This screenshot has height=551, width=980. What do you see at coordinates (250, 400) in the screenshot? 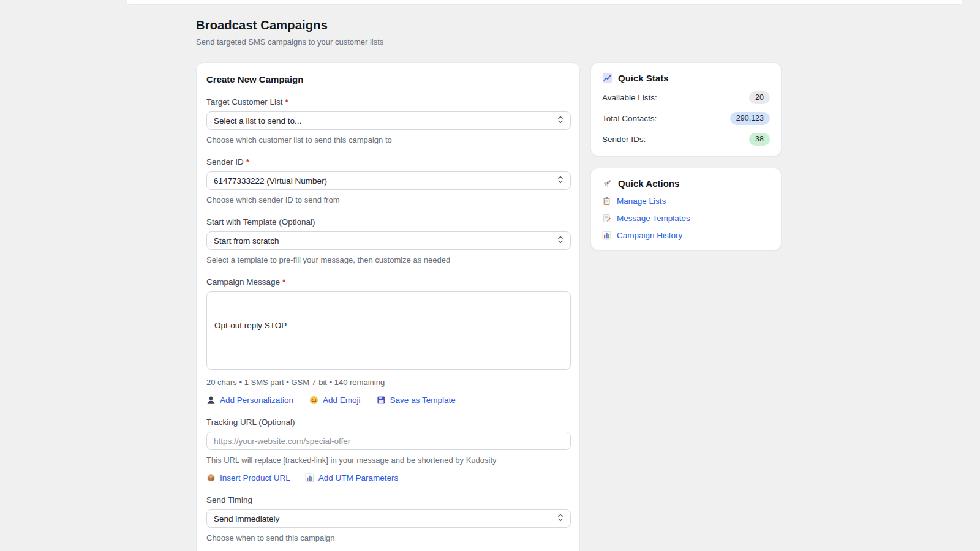
I see `add-personalization-link: Add Personalization` at bounding box center [250, 400].